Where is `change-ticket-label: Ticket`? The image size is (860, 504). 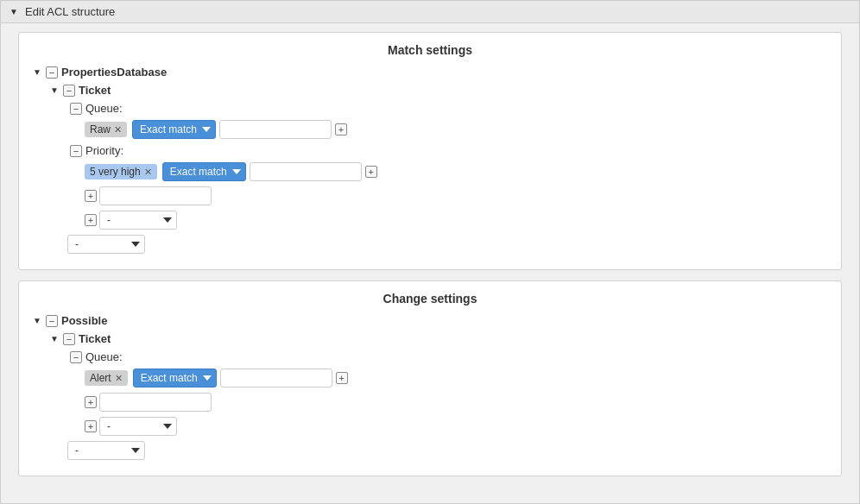 change-ticket-label: Ticket is located at coordinates (95, 338).